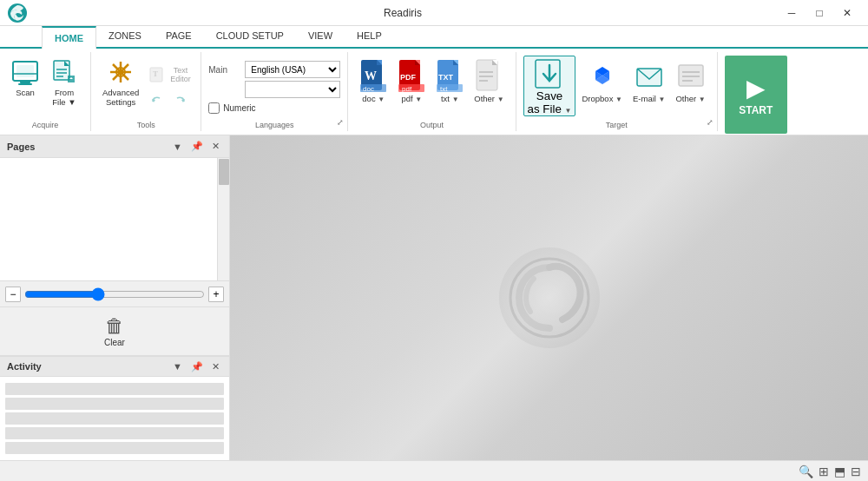  Describe the element at coordinates (181, 75) in the screenshot. I see `text-editor-label: Text Editor` at that location.